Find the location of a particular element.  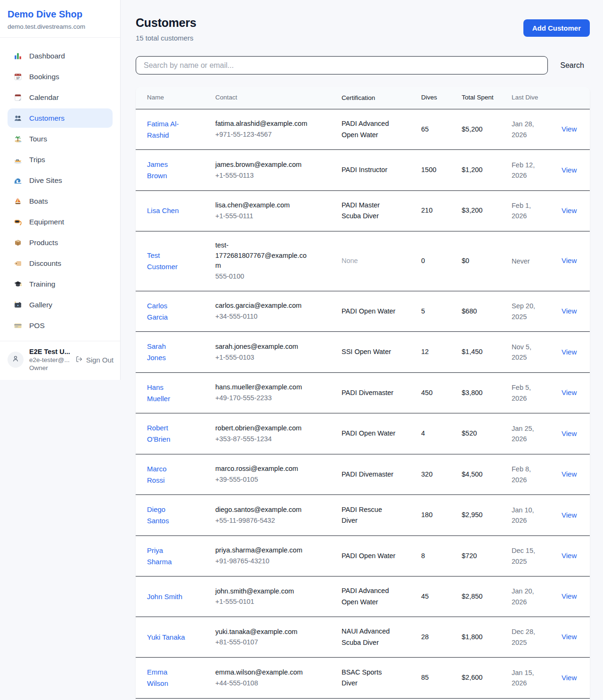

customer-name-link: Marco Rossi is located at coordinates (157, 474).